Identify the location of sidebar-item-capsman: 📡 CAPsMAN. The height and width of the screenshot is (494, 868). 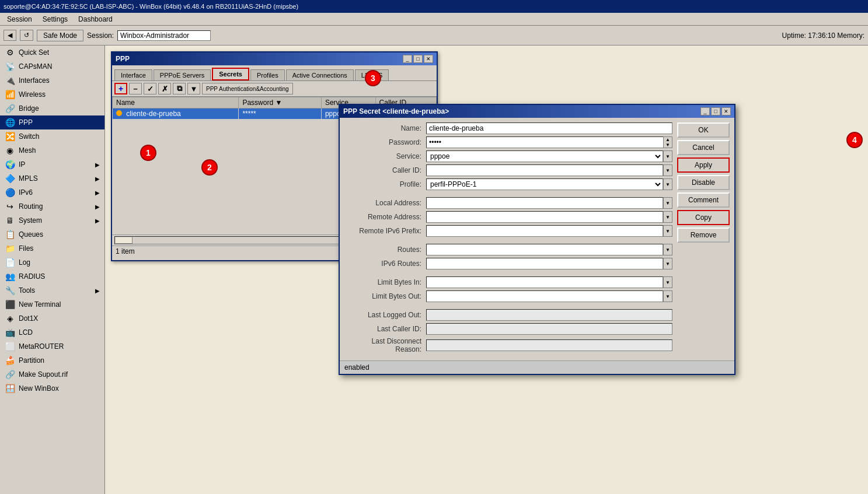
(53, 66).